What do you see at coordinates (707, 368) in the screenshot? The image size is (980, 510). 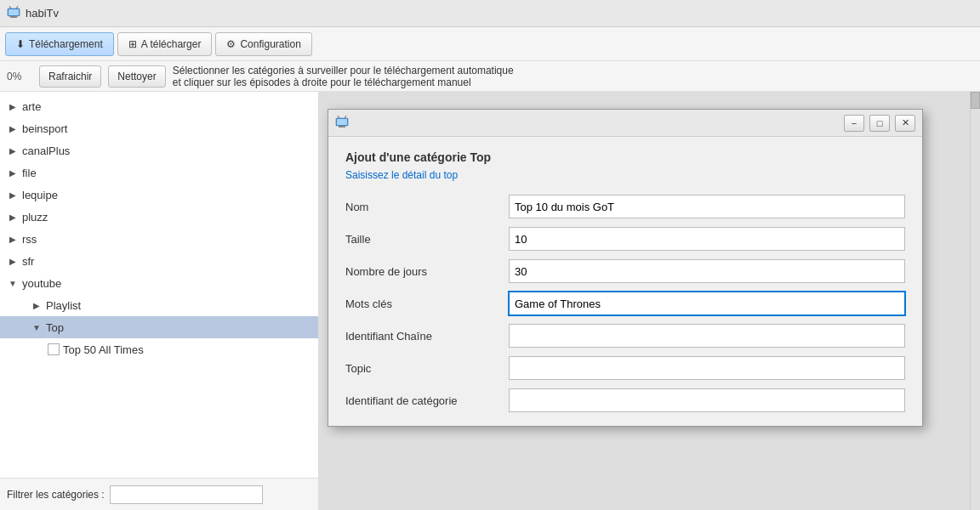 I see `input-topic` at bounding box center [707, 368].